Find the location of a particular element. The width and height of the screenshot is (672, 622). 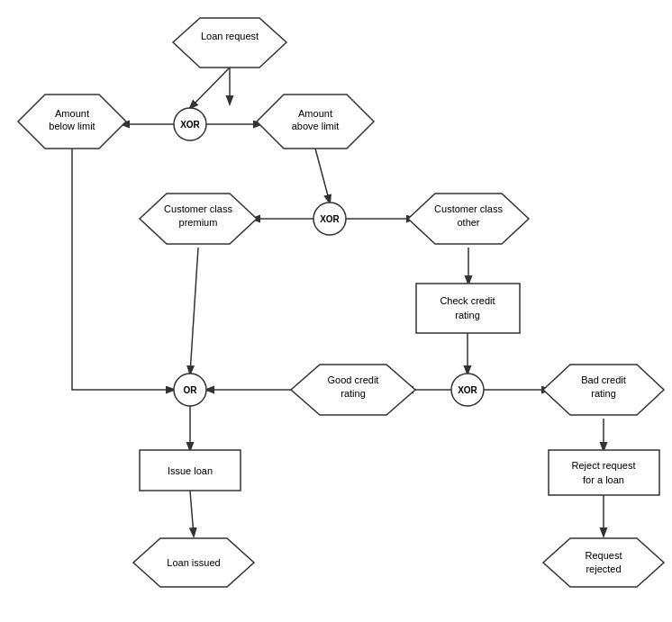

customer-premium-label: Customer class is located at coordinates (198, 209).